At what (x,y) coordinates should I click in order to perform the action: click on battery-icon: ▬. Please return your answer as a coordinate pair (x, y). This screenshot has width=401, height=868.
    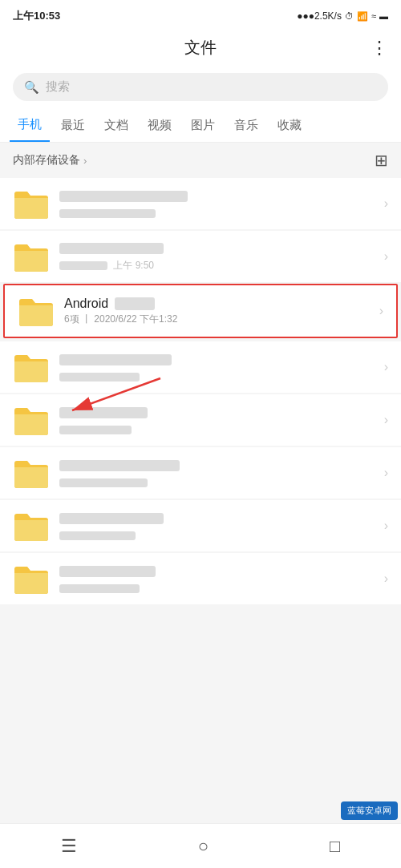
    Looking at the image, I should click on (383, 16).